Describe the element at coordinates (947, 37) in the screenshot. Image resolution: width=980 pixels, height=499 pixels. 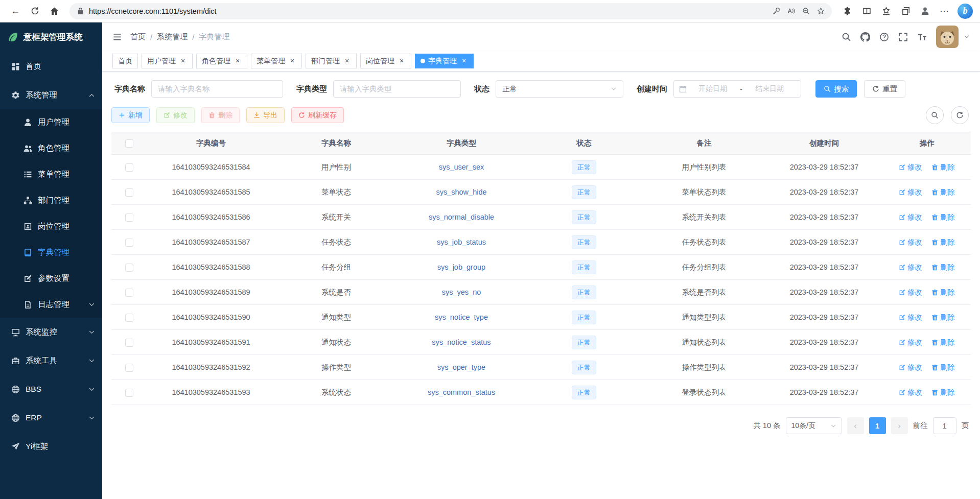
I see `user-avatar` at that location.